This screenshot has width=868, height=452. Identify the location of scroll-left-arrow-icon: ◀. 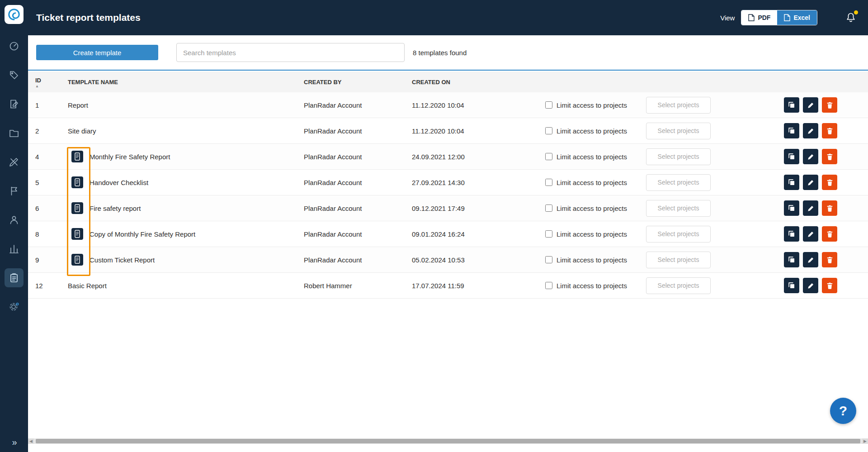
(31, 441).